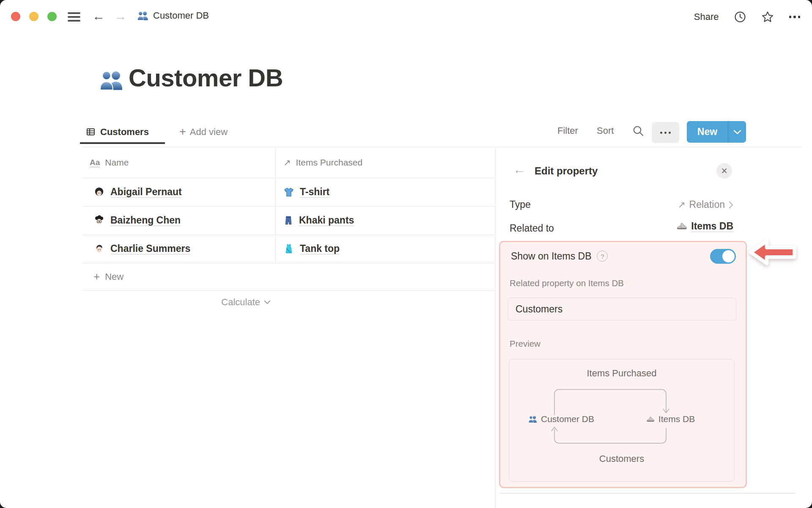  Describe the element at coordinates (561, 419) in the screenshot. I see `preview-customer-db: Customer DB` at that location.